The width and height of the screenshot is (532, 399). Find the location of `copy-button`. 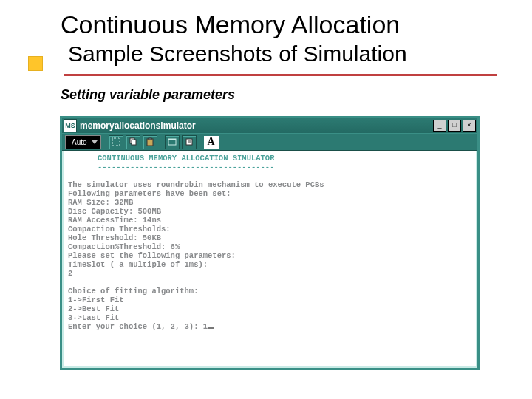

copy-button is located at coordinates (133, 142).